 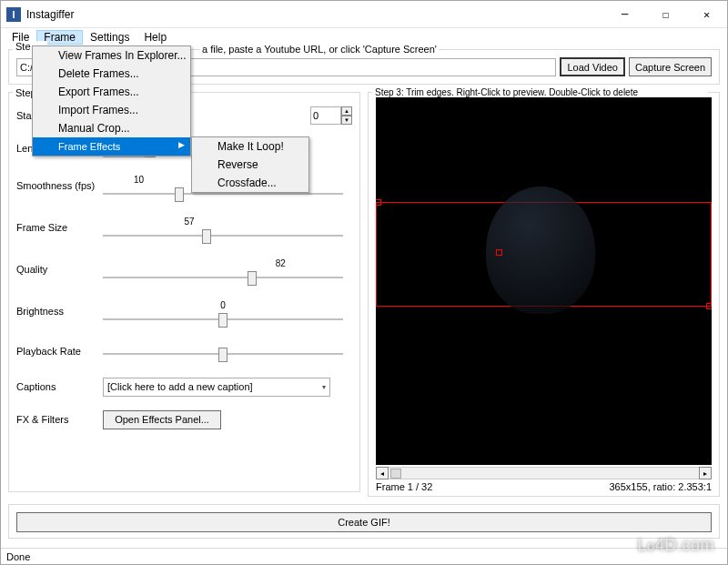 What do you see at coordinates (544, 473) in the screenshot?
I see `scroll-track` at bounding box center [544, 473].